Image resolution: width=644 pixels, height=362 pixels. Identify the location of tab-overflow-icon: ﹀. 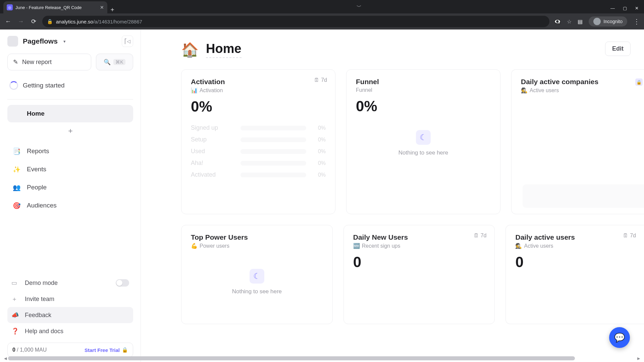
(359, 7).